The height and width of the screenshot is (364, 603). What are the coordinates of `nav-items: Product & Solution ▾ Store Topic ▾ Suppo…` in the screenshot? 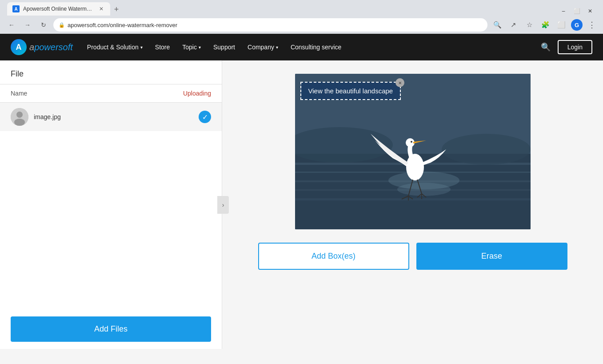 It's located at (307, 47).